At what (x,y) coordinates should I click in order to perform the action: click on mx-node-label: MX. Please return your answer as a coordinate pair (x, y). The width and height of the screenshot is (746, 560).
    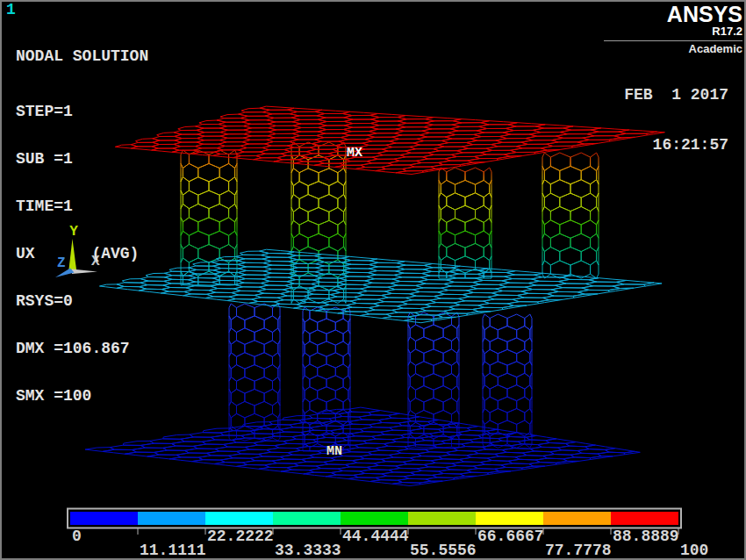
    Looking at the image, I should click on (355, 153).